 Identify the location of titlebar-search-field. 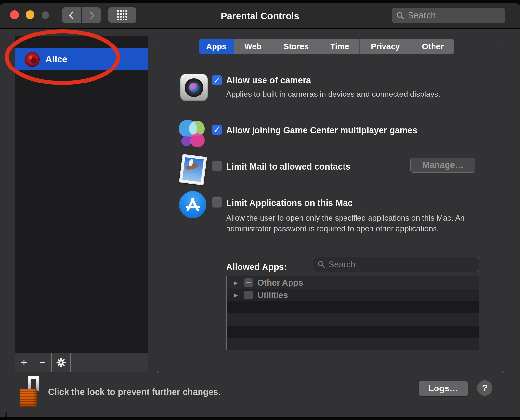
(448, 16).